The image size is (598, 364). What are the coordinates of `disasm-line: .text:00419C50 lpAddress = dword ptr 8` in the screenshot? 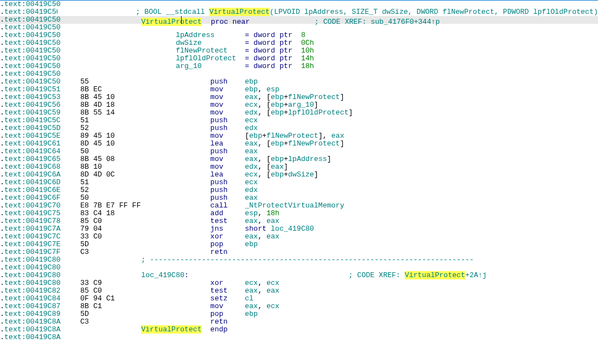 It's located at (299, 35).